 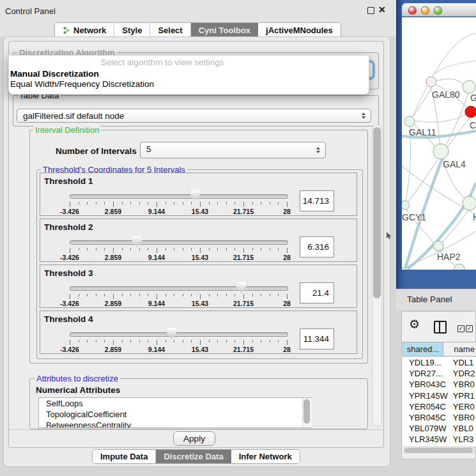 I want to click on threshold-block-2: Threshold 2-3.4262.8599.14415.4321.71528…, so click(x=198, y=240).